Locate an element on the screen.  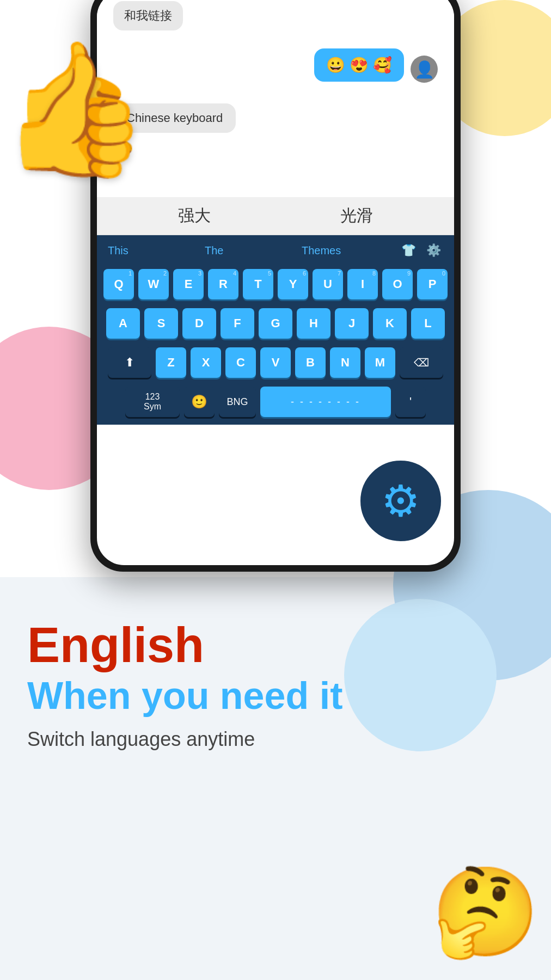
key-f: F is located at coordinates (237, 323).